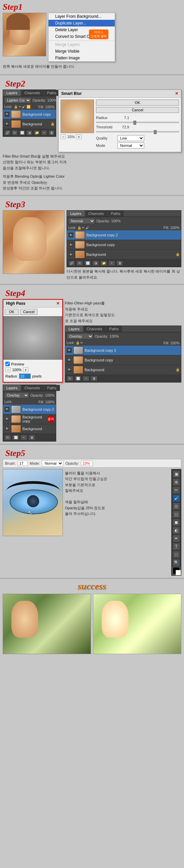 This screenshot has width=184, height=868. What do you see at coordinates (123, 343) in the screenshot?
I see `lock-row-step4t: Lock: 🔒 ✏ Fill: 100%` at bounding box center [123, 343].